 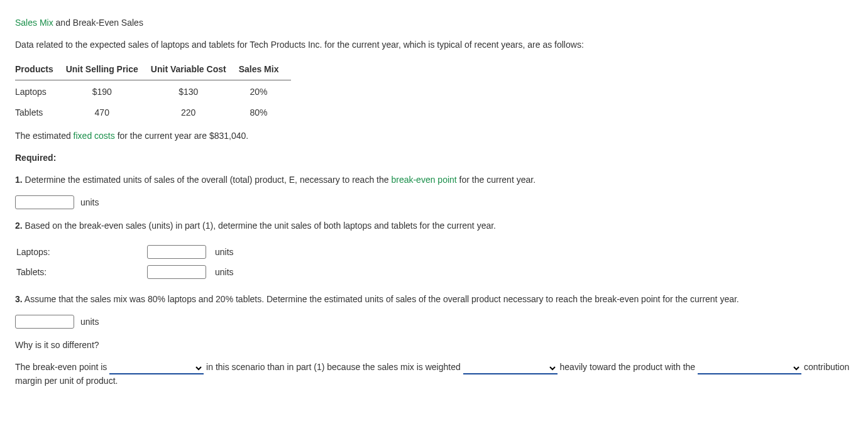 I want to click on cell-mix: 80%, so click(x=265, y=112).